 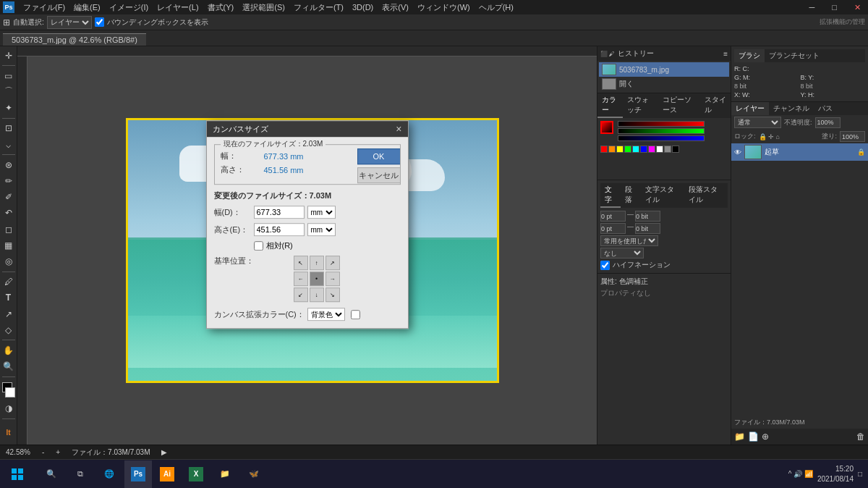 I want to click on tool-path-select: ↗, so click(x=9, y=314).